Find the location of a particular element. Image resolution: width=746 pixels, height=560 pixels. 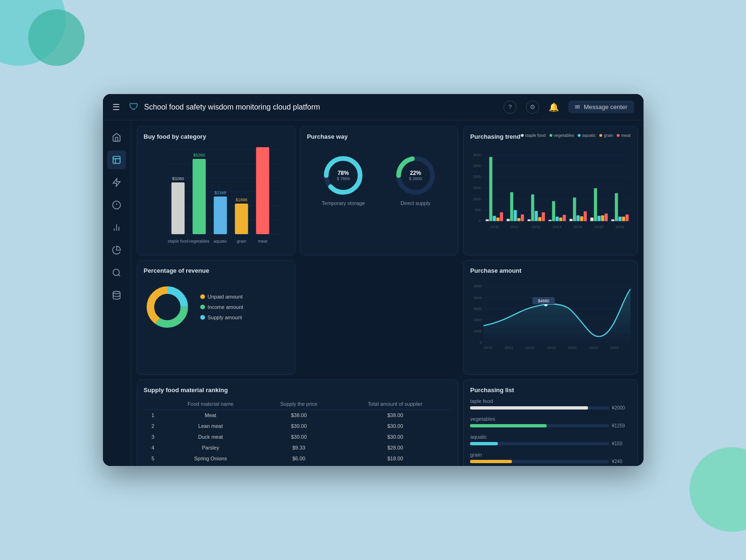

donut2: 22% $ 2600 is located at coordinates (416, 175).